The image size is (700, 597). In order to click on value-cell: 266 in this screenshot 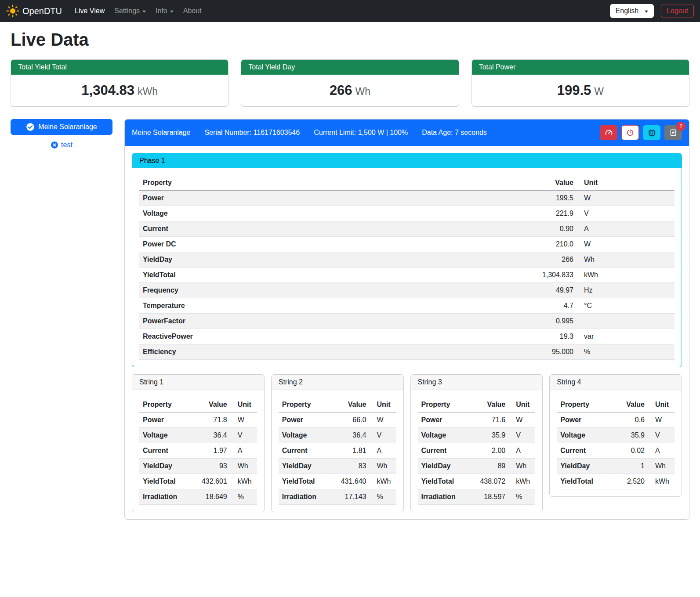, I will do `click(551, 260)`.